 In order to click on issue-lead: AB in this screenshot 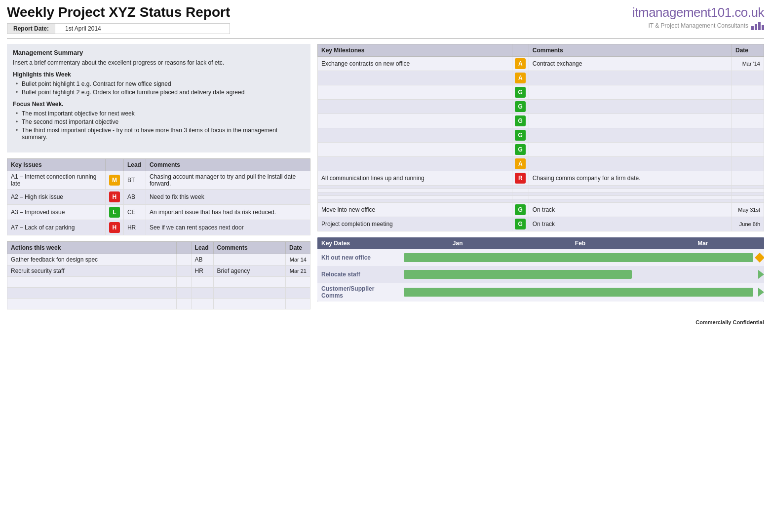, I will do `click(134, 196)`.